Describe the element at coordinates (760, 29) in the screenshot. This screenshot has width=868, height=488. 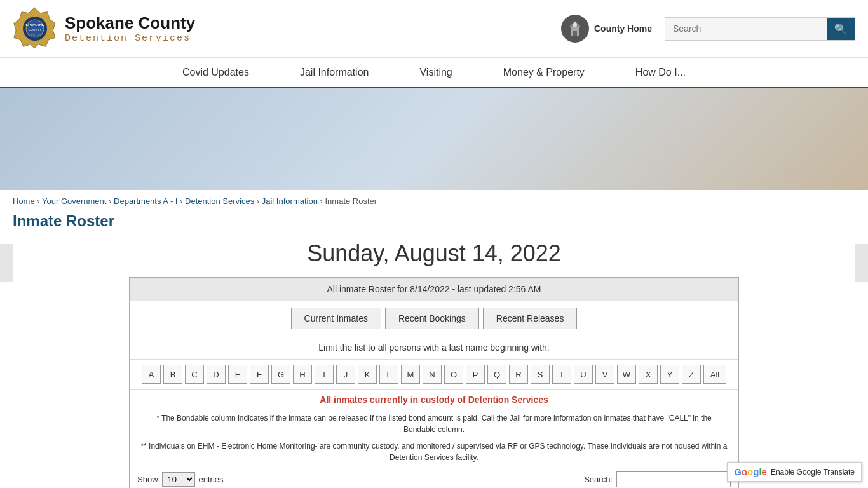
I see `search-bar: 🔍` at that location.